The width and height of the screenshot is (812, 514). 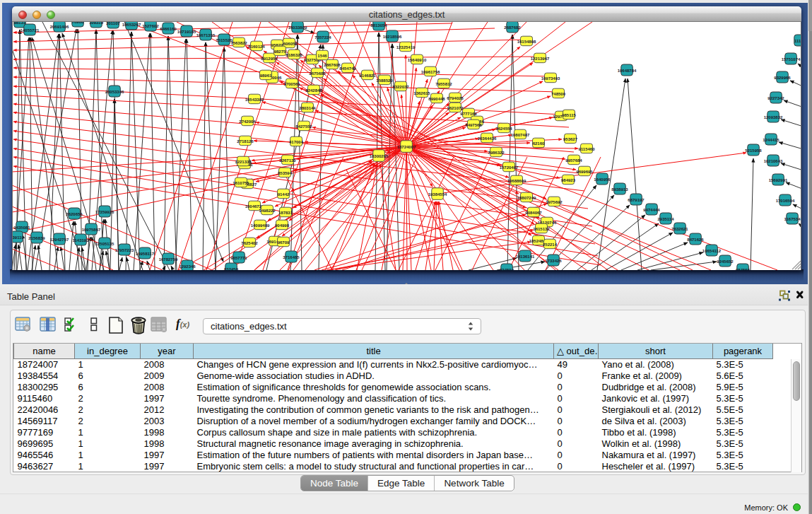 What do you see at coordinates (469, 114) in the screenshot?
I see `svg-text: 9777169` at bounding box center [469, 114].